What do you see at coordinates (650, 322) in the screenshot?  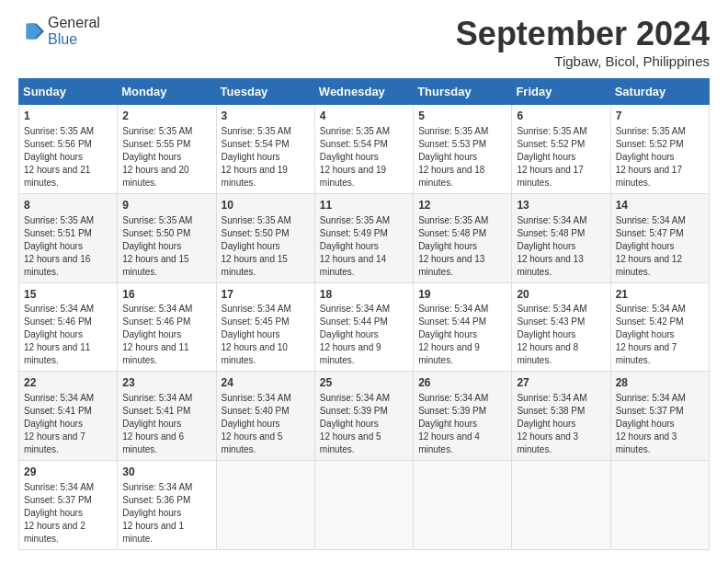 I see `sunset-label: Sunset: 5:42 PM` at bounding box center [650, 322].